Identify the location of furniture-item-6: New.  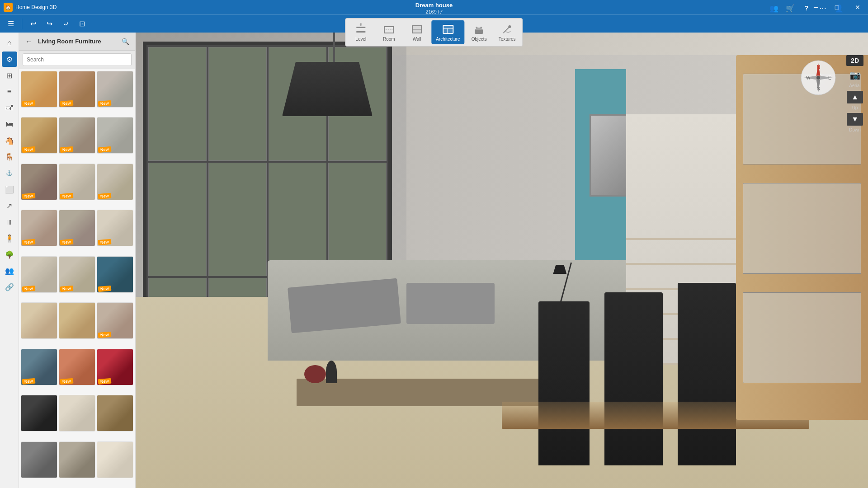
(115, 136).